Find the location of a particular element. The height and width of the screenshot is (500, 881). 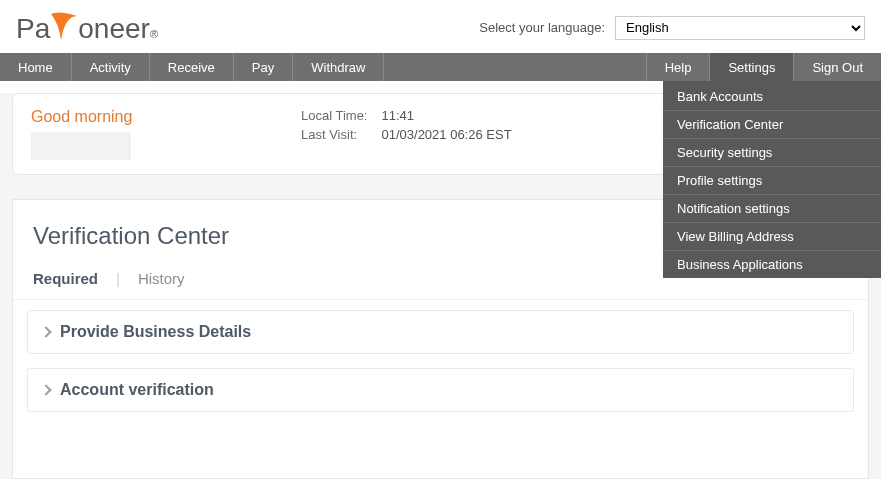

last-visit-label: Last Visit: is located at coordinates (334, 134).